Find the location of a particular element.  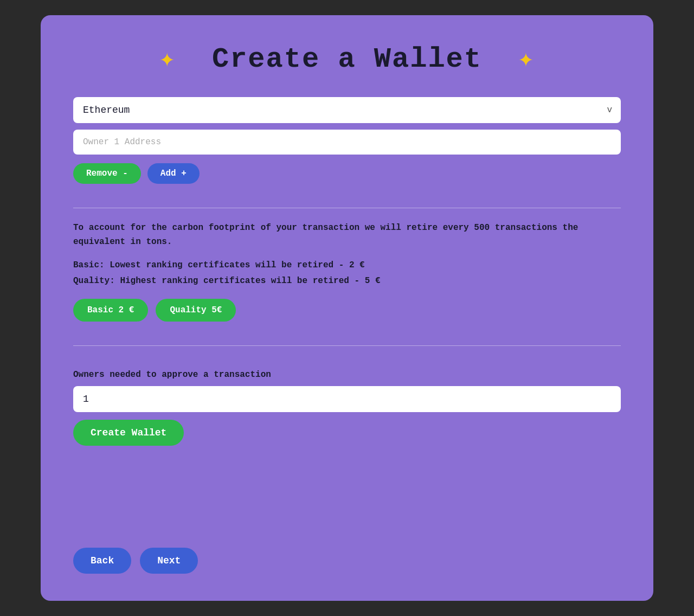

carbon-section: To account for the carbon footprint of y… is located at coordinates (347, 271).